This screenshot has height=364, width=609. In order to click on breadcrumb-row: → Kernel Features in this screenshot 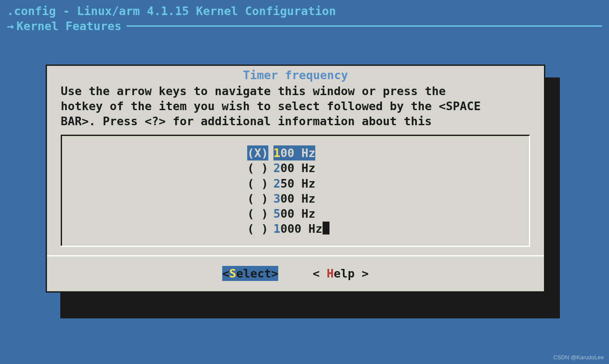, I will do `click(304, 26)`.